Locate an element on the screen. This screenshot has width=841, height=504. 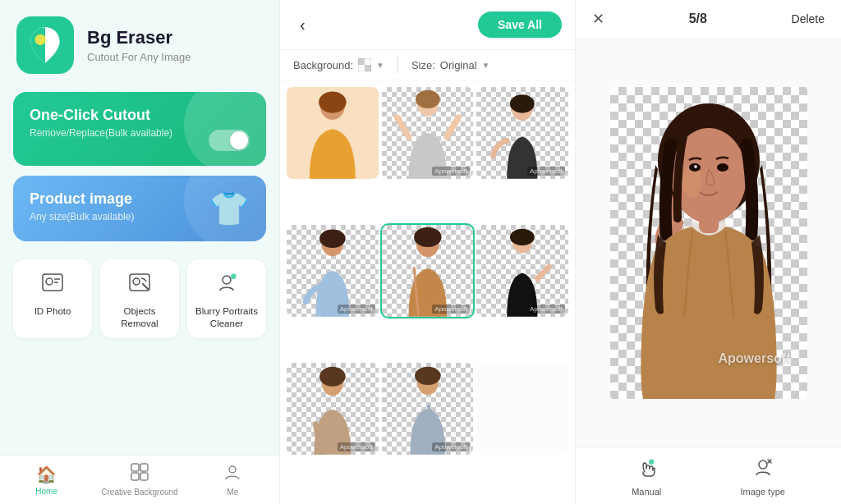
grid-item-2: Apowersoft is located at coordinates (428, 133).